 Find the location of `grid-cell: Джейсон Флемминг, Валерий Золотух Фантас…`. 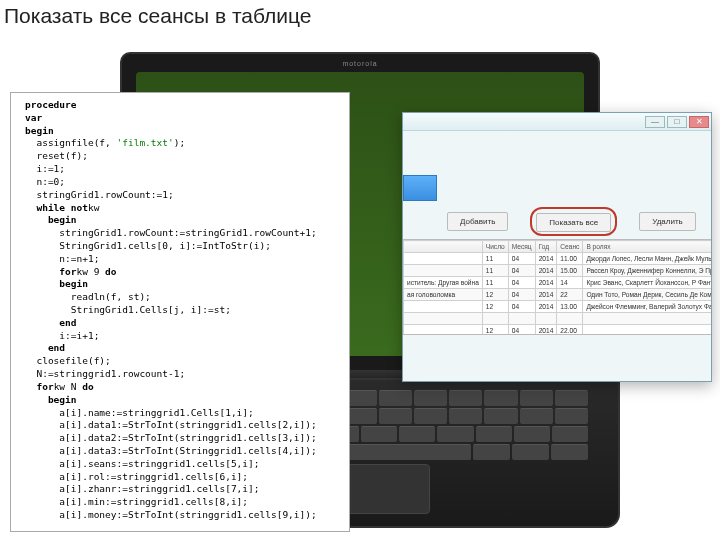

grid-cell: Джейсон Флемминг, Валерий Золотух Фантас… is located at coordinates (647, 307).